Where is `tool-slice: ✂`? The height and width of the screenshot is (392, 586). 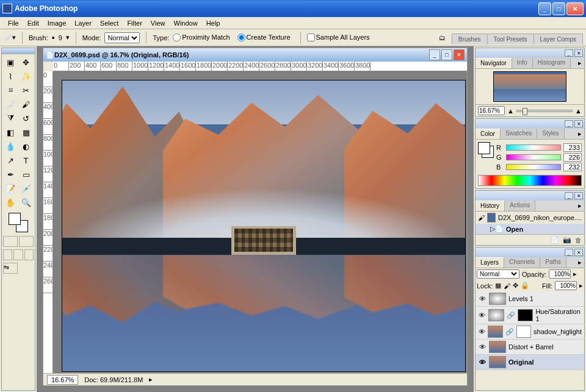 tool-slice: ✂ is located at coordinates (26, 90).